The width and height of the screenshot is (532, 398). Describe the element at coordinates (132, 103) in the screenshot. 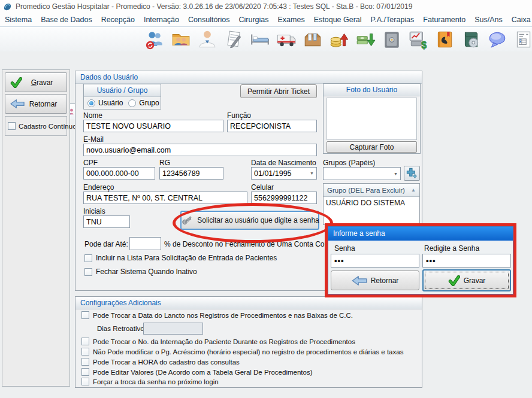

I see `grupo-radio` at that location.